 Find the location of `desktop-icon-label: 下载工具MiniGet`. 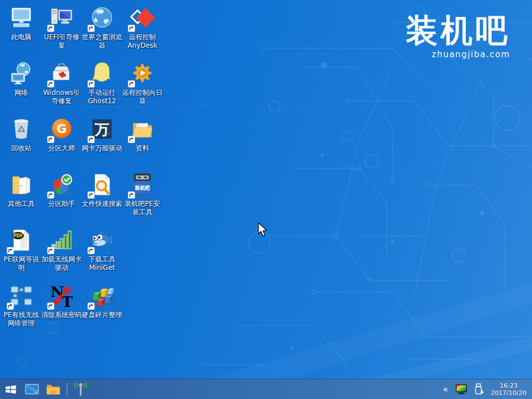

desktop-icon-label: 下载工具MiniGet is located at coordinates (102, 264).